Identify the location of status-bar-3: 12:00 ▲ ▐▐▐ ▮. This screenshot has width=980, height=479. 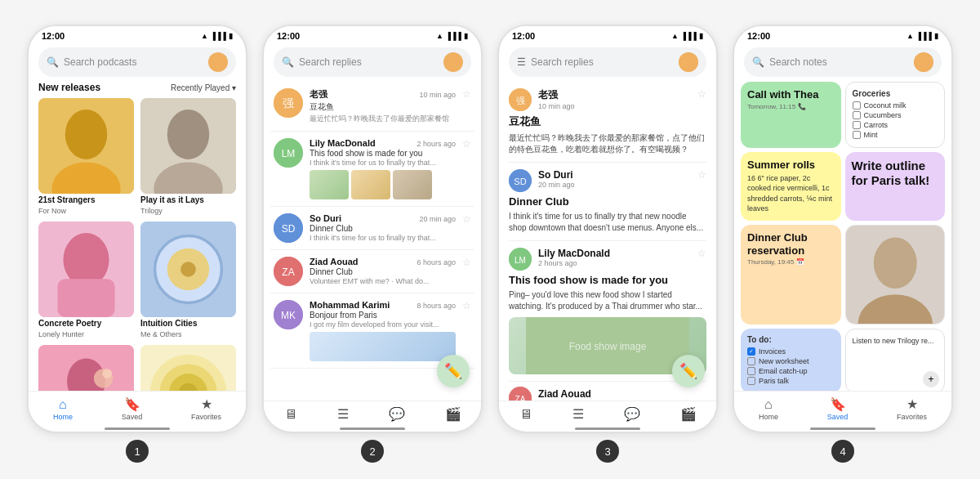
(608, 35).